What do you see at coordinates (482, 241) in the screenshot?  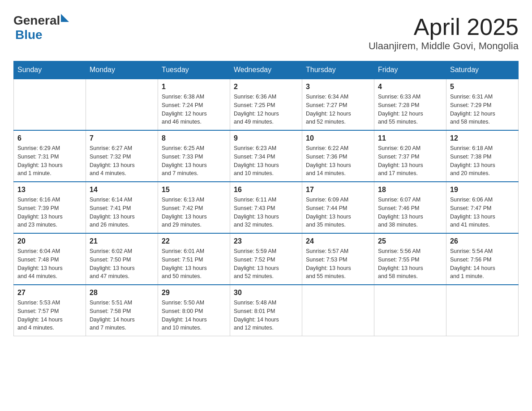 I see `day-number: 26` at bounding box center [482, 241].